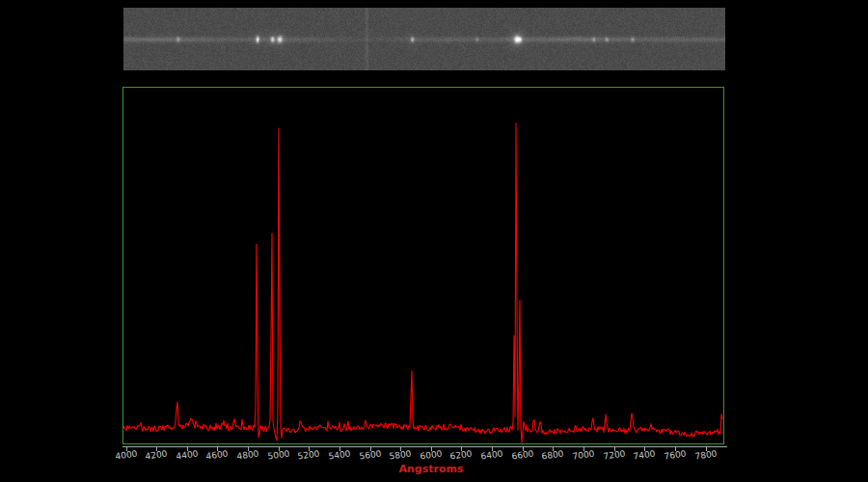 The width and height of the screenshot is (868, 482). I want to click on x-axis-tick-label: 6600, so click(523, 455).